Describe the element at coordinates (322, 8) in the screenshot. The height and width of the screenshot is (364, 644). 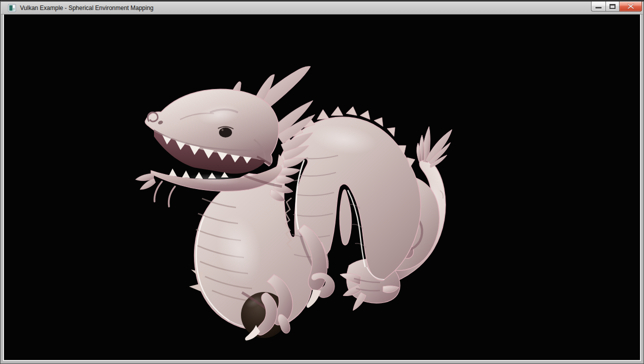
I see `title-bar: Vulkan Example - Spherical Environment M…` at that location.